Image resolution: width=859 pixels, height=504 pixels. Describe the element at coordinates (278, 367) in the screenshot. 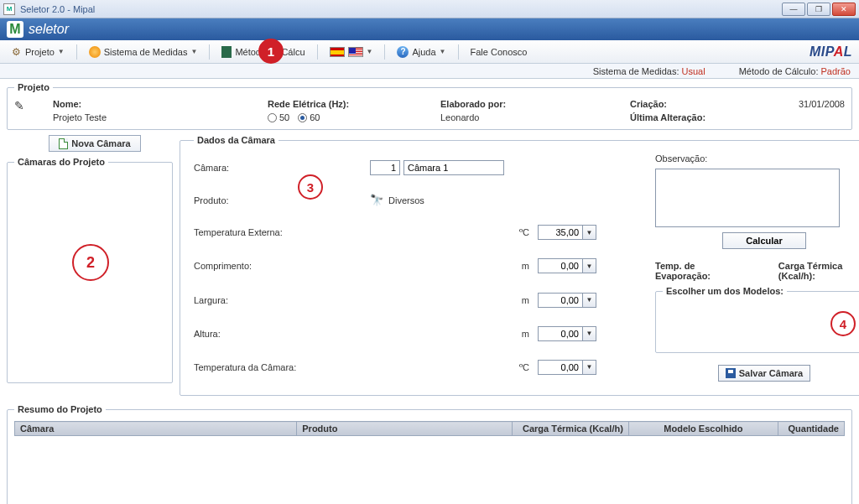

I see `temp-camara-label: Temperatura da Câmara:` at that location.